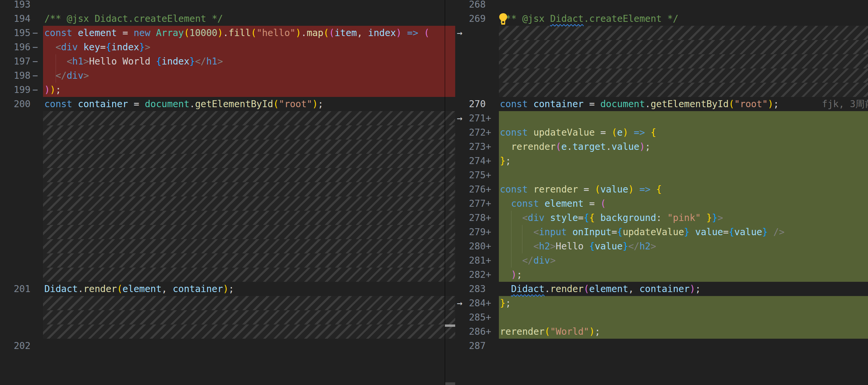 Image resolution: width=868 pixels, height=385 pixels. I want to click on code-row: 280+ <h2>Hello {value}</h2>, so click(662, 246).